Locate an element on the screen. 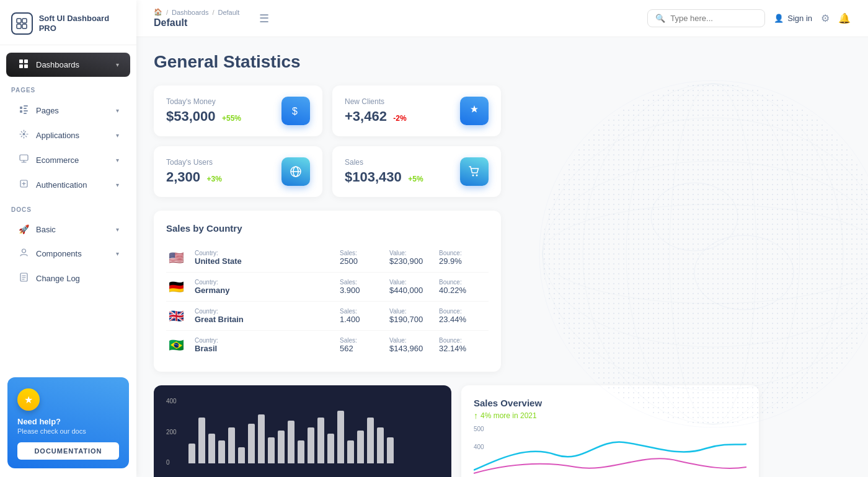 The height and width of the screenshot is (477, 868). menu-toggle-button: ☰ is located at coordinates (264, 19).